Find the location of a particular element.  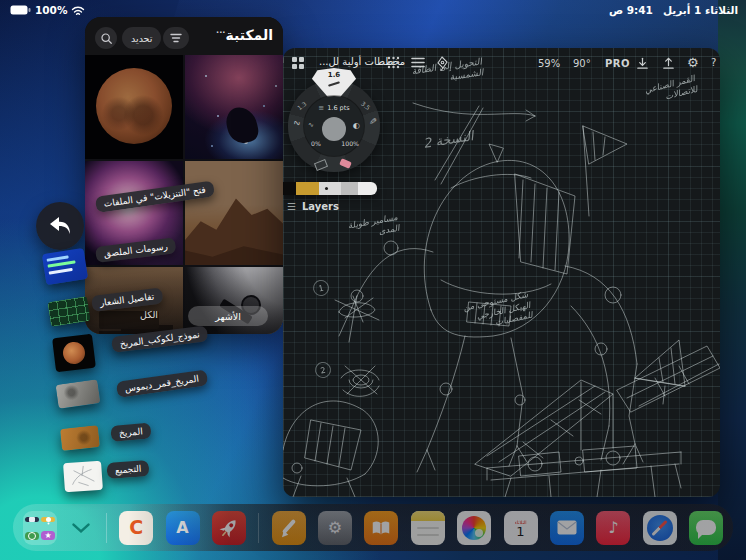

pen-nib-icon is located at coordinates (442, 64).